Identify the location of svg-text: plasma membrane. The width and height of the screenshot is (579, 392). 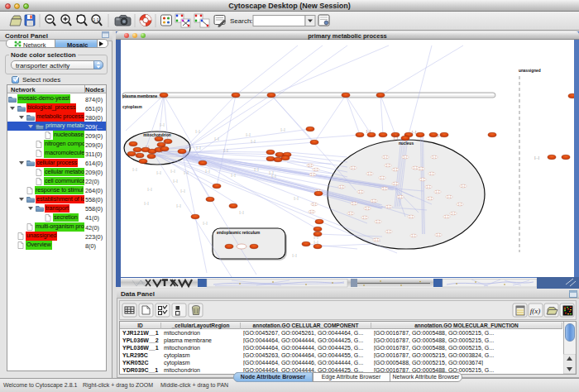
(140, 96).